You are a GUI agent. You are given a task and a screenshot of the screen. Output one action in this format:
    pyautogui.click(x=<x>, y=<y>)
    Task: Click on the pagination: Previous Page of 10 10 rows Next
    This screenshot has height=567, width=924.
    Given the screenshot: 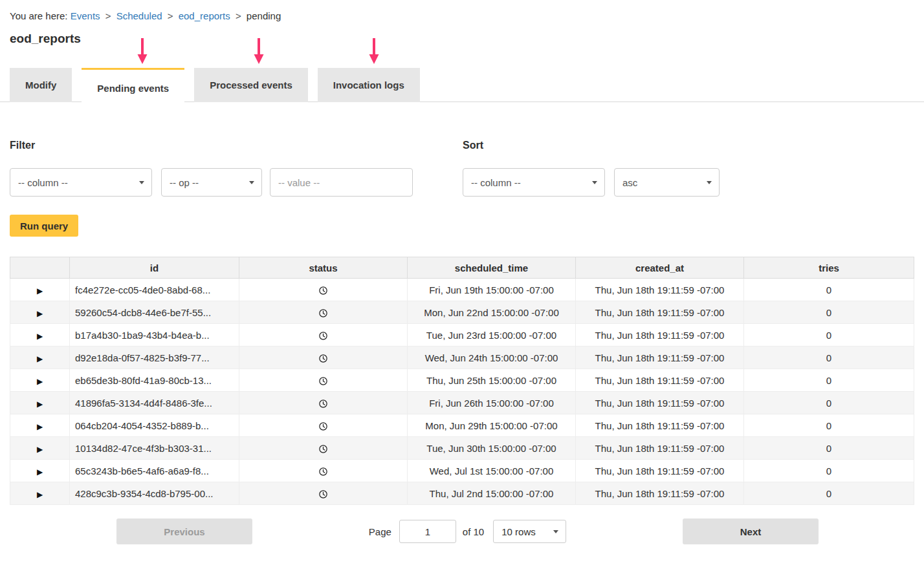 What is the action you would take?
    pyautogui.click(x=462, y=539)
    